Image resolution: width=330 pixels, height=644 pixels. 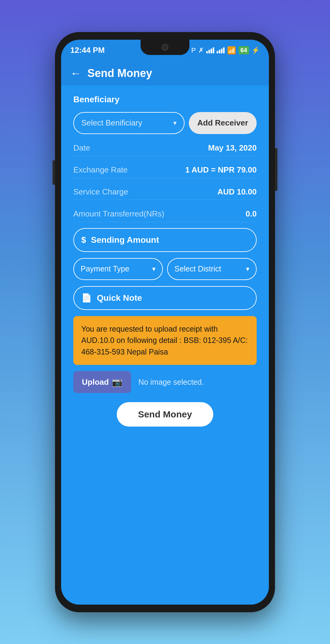 What do you see at coordinates (171, 382) in the screenshot?
I see `no-image-text: No image selected.` at bounding box center [171, 382].